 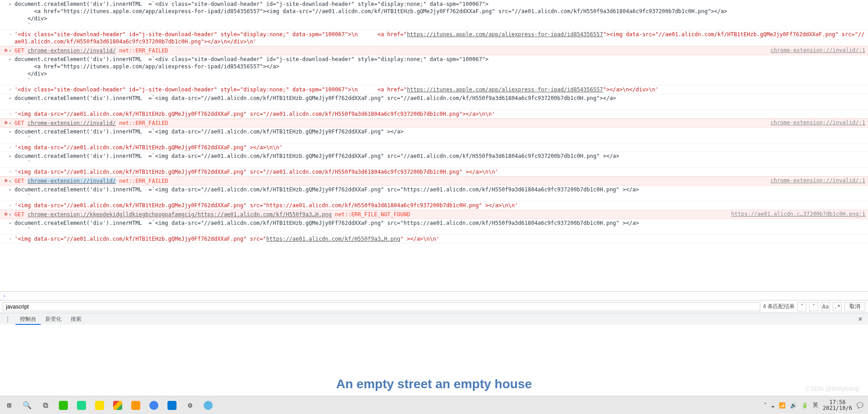 What do you see at coordinates (782, 405) in the screenshot?
I see `tray-wifi-icon: 📶` at bounding box center [782, 405].